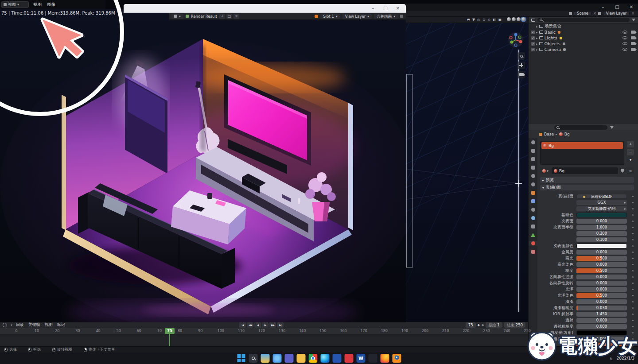 The height and width of the screenshot is (364, 638). I want to click on playhead-current-frame: 75, so click(170, 331).